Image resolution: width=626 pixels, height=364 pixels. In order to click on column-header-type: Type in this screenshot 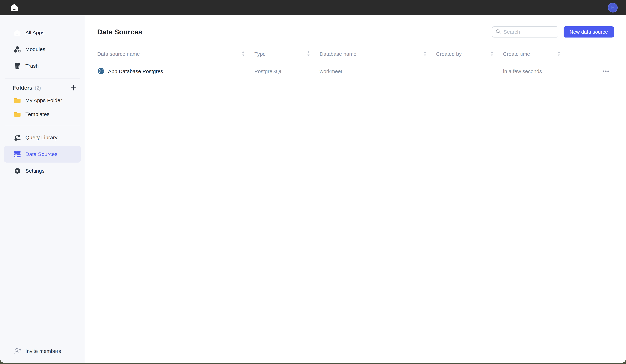, I will do `click(283, 54)`.